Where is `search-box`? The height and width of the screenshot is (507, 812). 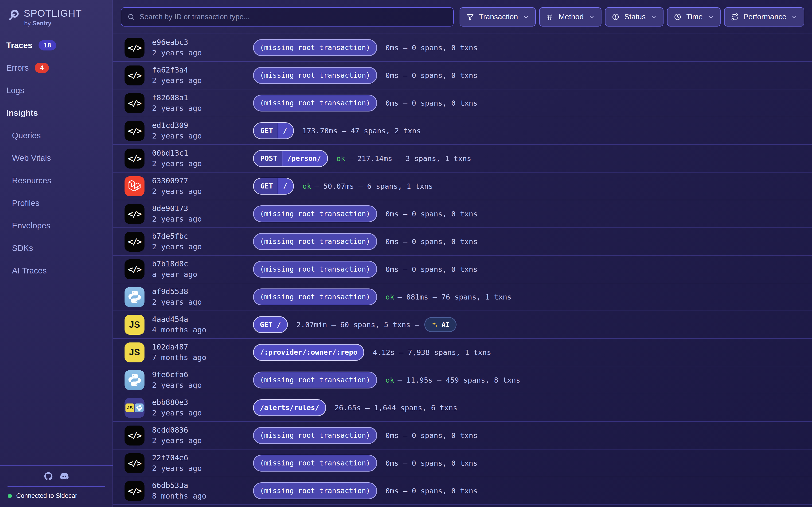
search-box is located at coordinates (287, 17).